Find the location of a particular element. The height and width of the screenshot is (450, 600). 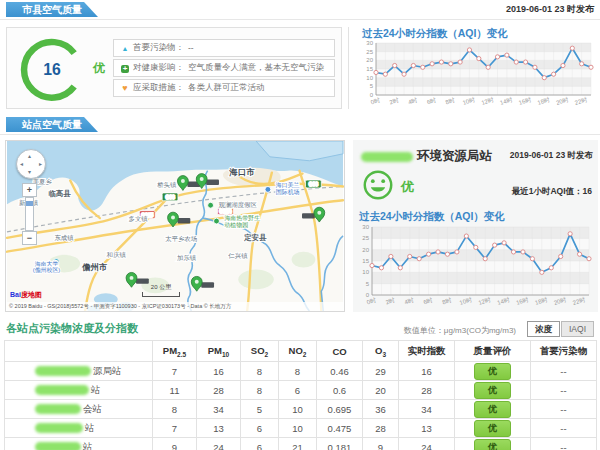

city-aqi-panel: 16 优 ▲首要污染物：--+对健康影响：空气质量令人满意，基本无空气污染♥应采… is located at coordinates (174, 68).